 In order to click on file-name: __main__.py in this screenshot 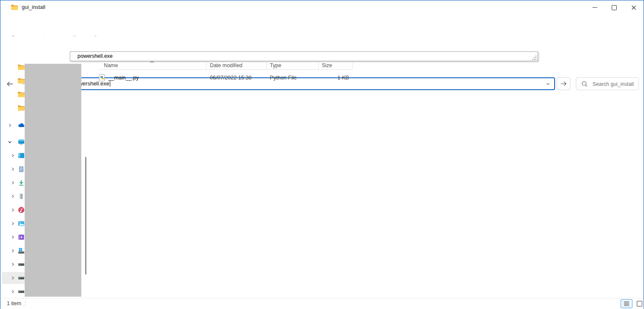, I will do `click(123, 78)`.